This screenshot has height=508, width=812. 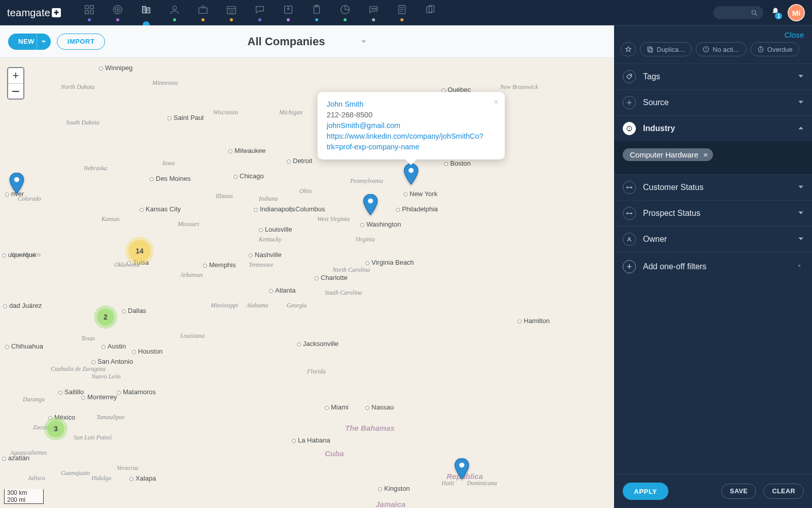 What do you see at coordinates (343, 293) in the screenshot?
I see `map-state-label: South Carolina` at bounding box center [343, 293].